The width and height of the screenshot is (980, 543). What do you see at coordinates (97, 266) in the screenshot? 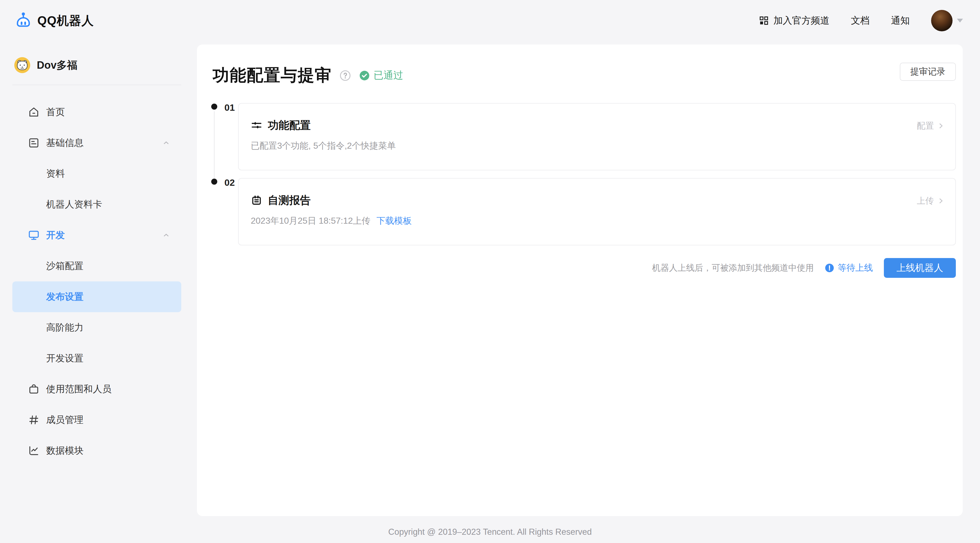
I see `sidebar-item-sandbox-config: 沙箱配置` at bounding box center [97, 266].